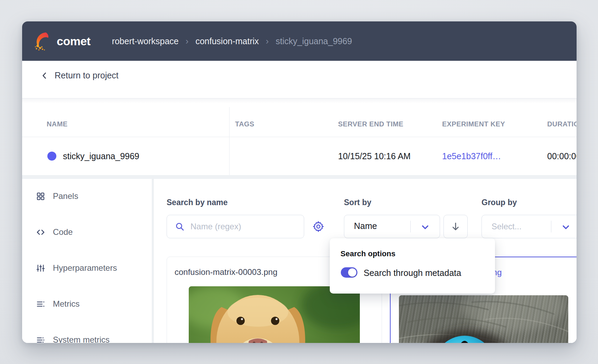 This screenshot has height=364, width=598. I want to click on dog-photo-art, so click(274, 315).